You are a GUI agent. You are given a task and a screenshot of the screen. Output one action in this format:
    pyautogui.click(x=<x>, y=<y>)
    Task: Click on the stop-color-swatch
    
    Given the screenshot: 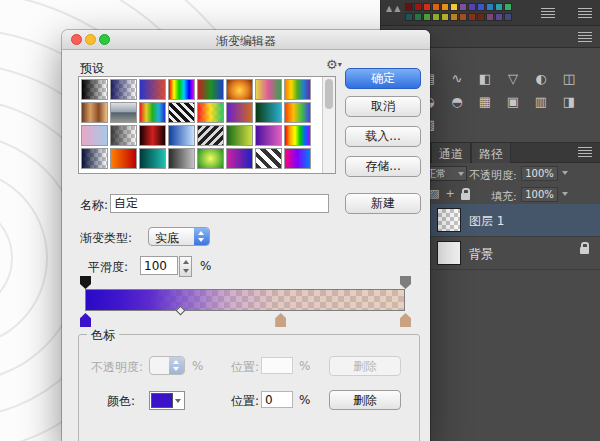 What is the action you would take?
    pyautogui.click(x=167, y=400)
    